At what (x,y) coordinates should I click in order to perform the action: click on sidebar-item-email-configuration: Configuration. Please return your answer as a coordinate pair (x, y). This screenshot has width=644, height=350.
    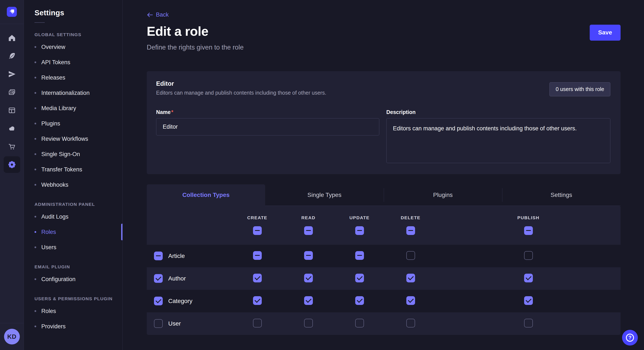
    Looking at the image, I should click on (78, 279).